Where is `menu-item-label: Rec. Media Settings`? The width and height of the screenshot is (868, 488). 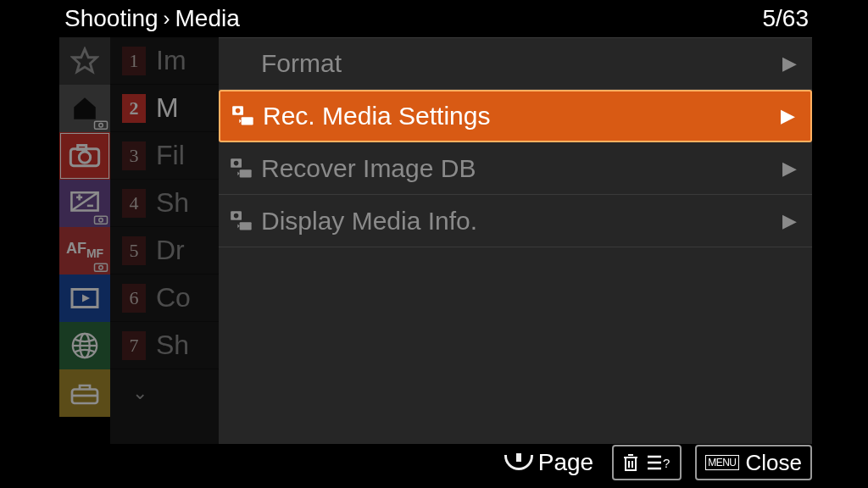
menu-item-label: Rec. Media Settings is located at coordinates (519, 116).